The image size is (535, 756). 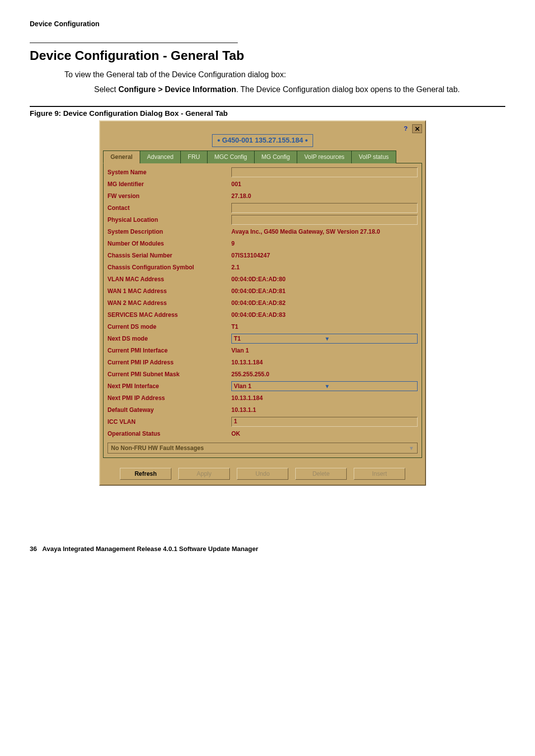 What do you see at coordinates (169, 208) in the screenshot?
I see `field-label: Contact` at bounding box center [169, 208].